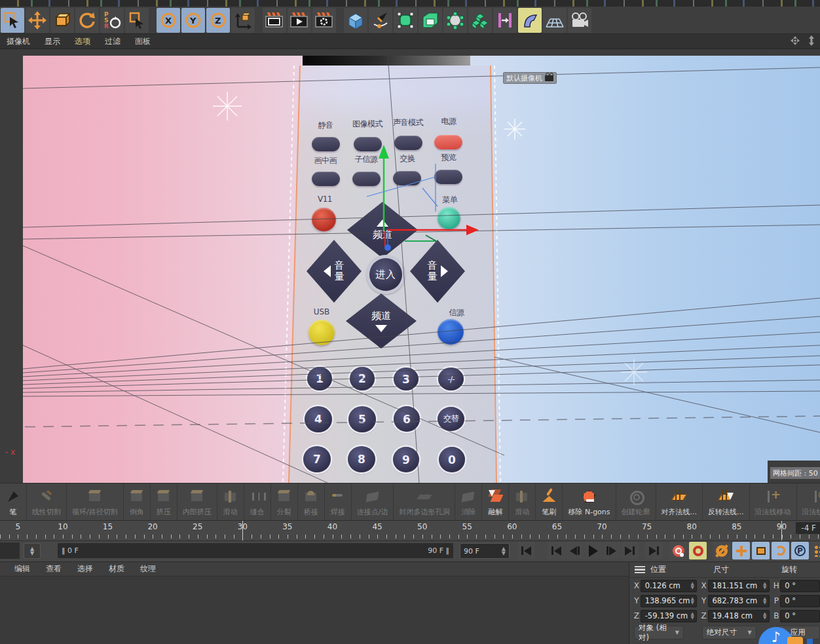 The height and width of the screenshot is (644, 820). I want to click on rectangle-selection-icon, so click(137, 20).